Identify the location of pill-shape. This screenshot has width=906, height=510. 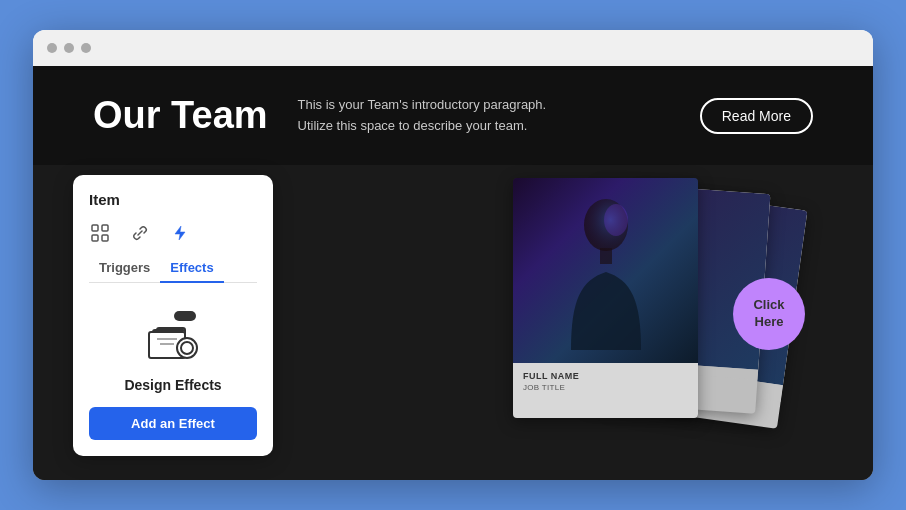
(185, 316).